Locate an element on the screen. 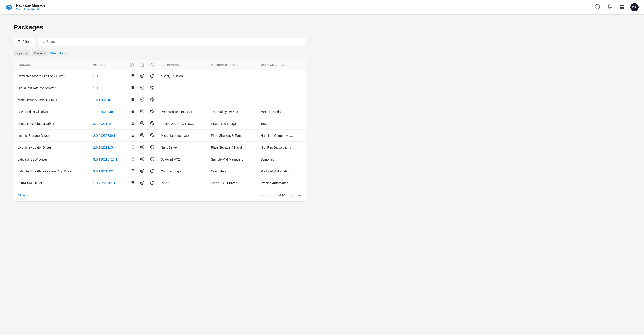  chat-icon is located at coordinates (598, 7).